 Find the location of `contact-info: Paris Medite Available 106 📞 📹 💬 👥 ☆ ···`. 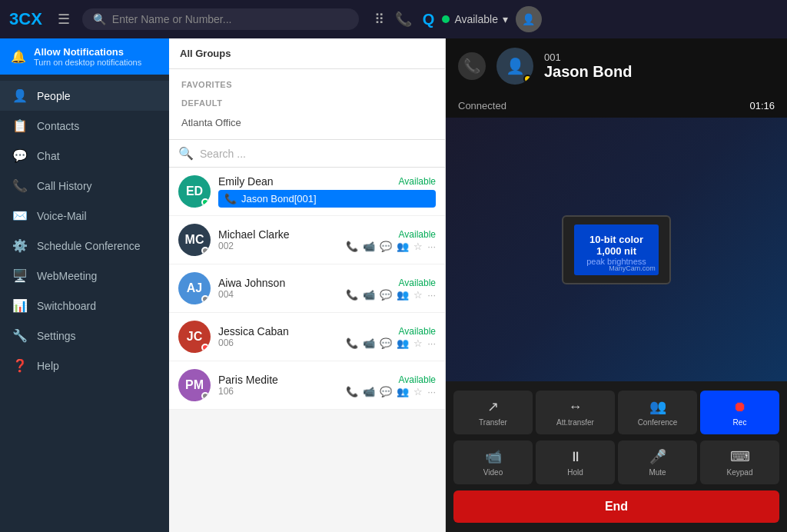

contact-info: Paris Medite Available 106 📞 📹 💬 👥 ☆ ··· is located at coordinates (327, 386).